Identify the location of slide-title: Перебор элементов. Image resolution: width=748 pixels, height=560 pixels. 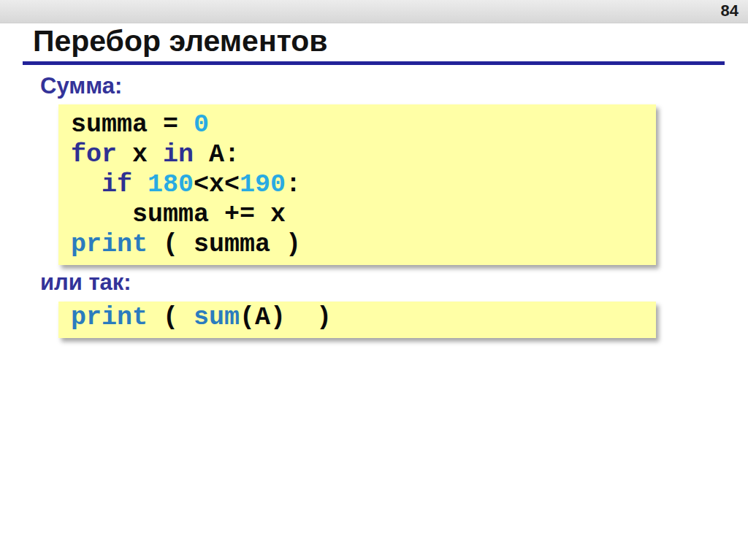
(180, 41).